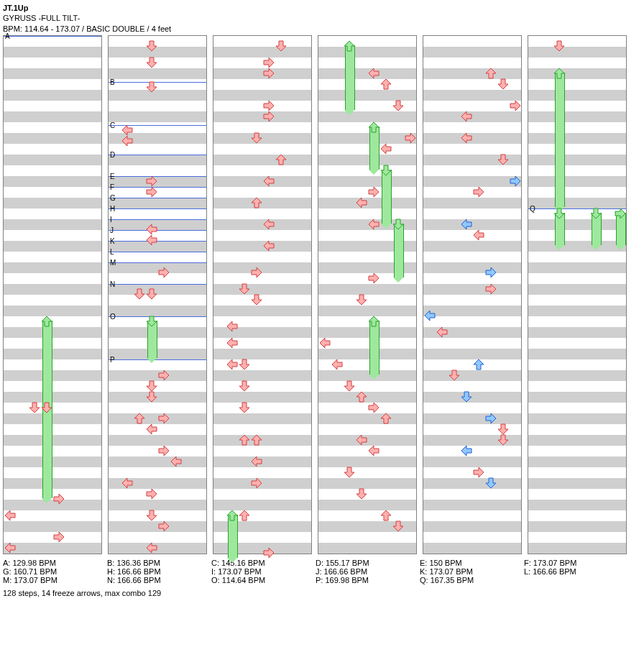 The image size is (644, 647). What do you see at coordinates (157, 359) in the screenshot?
I see `bpm-mark: P` at bounding box center [157, 359].